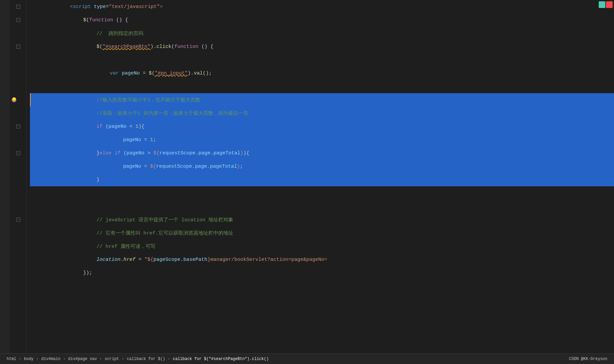  What do you see at coordinates (99, 7) in the screenshot?
I see `attr-type: type` at bounding box center [99, 7].